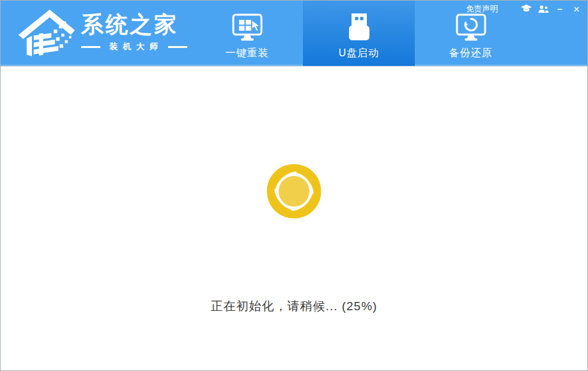  I want to click on brand-subtitle: 装机大师, so click(136, 47).